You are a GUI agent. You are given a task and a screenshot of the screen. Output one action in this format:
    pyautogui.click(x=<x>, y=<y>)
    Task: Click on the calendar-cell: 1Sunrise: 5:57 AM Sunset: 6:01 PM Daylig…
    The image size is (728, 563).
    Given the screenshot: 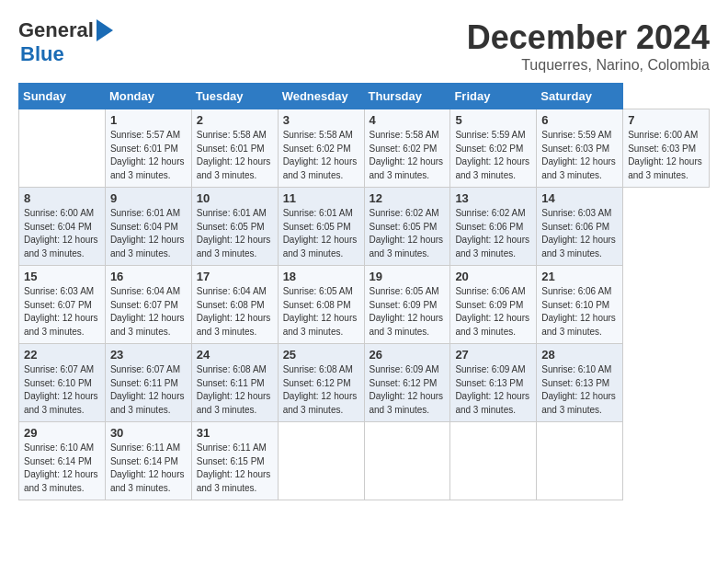 What is the action you would take?
    pyautogui.click(x=148, y=149)
    